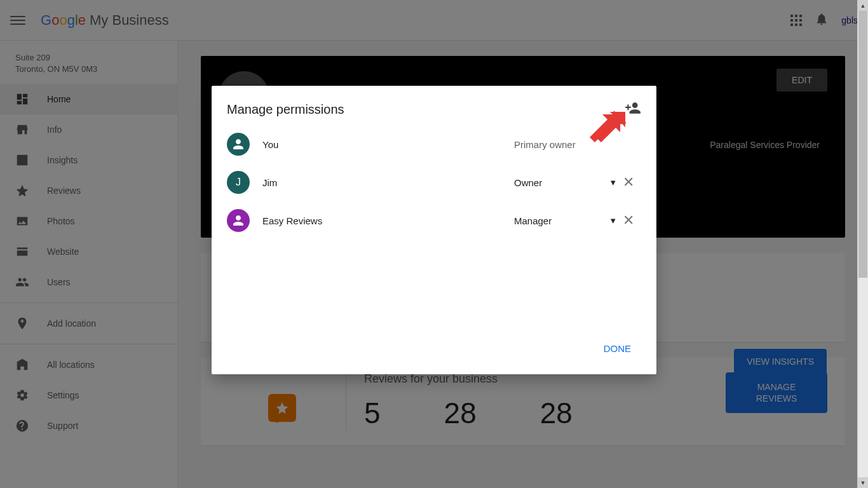  What do you see at coordinates (388, 221) in the screenshot?
I see `user-name: Easy Reviews` at bounding box center [388, 221].